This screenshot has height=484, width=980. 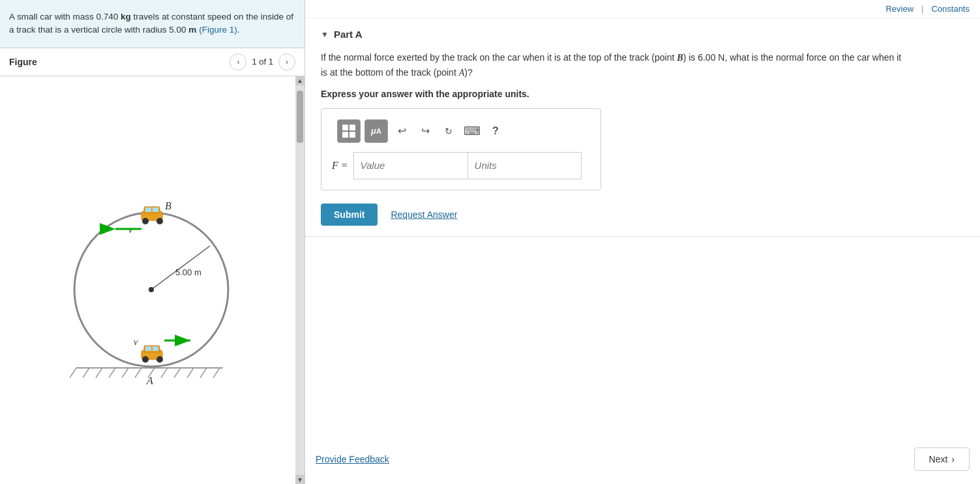 I want to click on submit-button: Submit, so click(x=349, y=215).